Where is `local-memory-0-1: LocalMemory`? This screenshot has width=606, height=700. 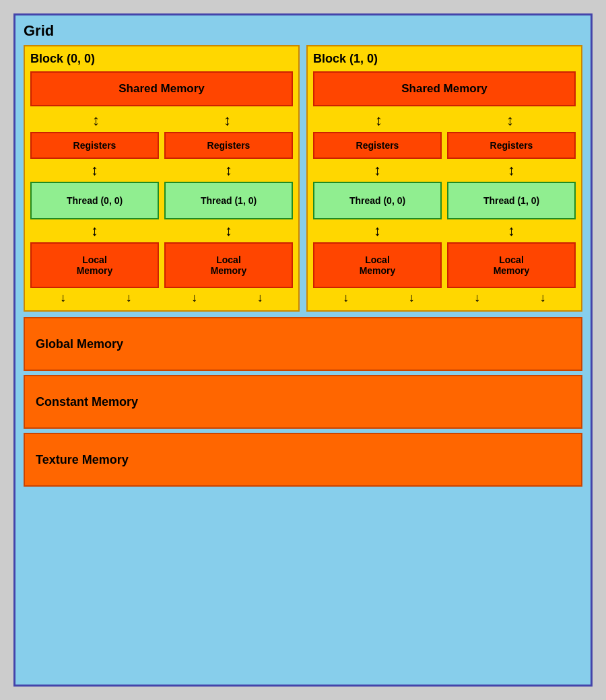 local-memory-0-1: LocalMemory is located at coordinates (229, 265).